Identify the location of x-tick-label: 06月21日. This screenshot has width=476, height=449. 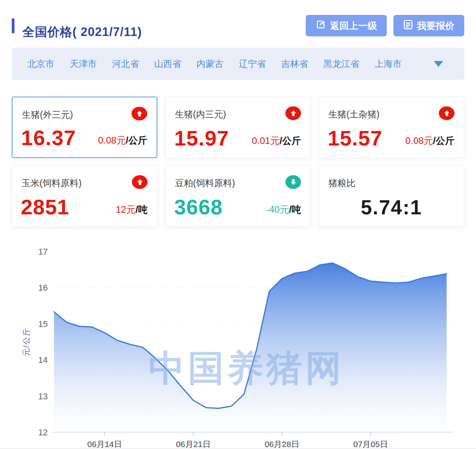
(193, 444).